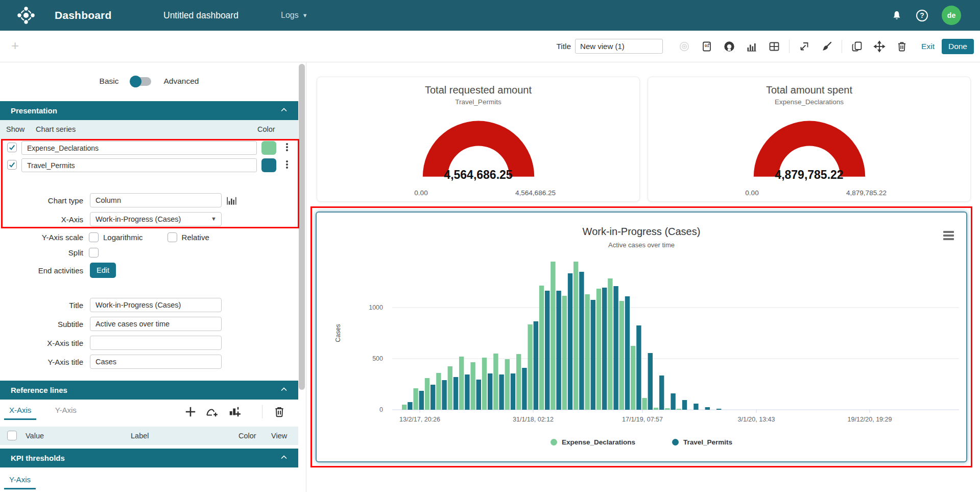  Describe the element at coordinates (593, 442) in the screenshot. I see `legend-item-expense-declarations: Expense_Declarations` at that location.